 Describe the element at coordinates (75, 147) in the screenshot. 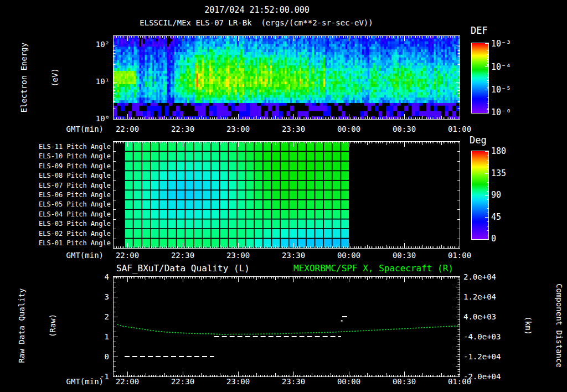

I see `pitch-row-label: ELS-11 Pitch Angle` at that location.